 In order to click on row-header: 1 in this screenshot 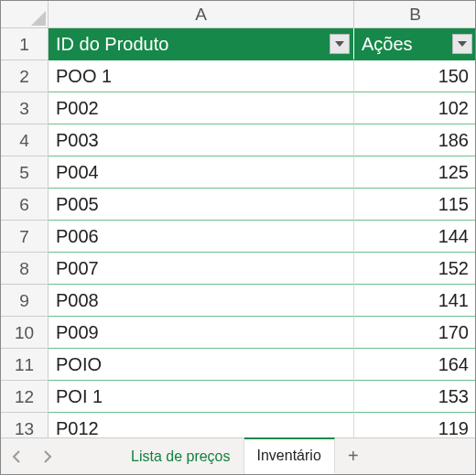, I will do `click(25, 44)`.